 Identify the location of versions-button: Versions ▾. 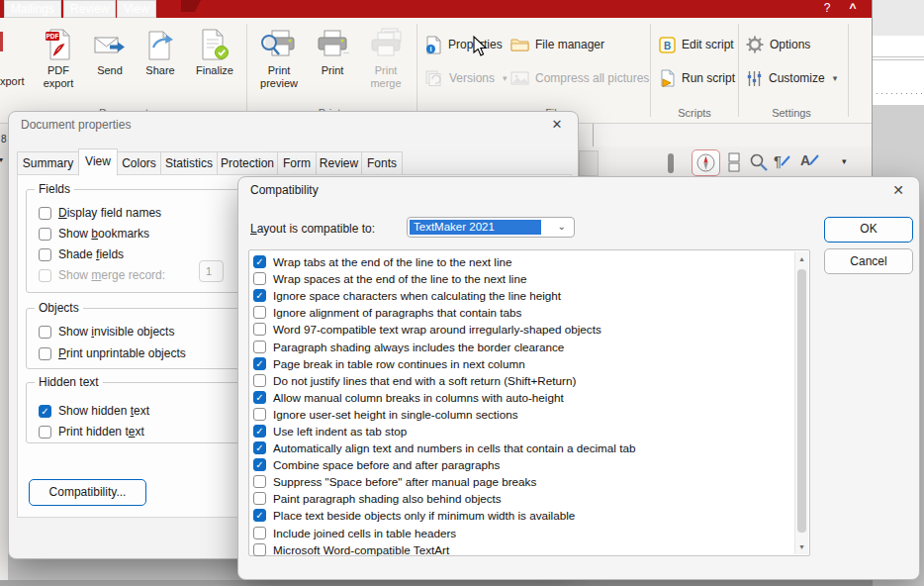
(467, 78).